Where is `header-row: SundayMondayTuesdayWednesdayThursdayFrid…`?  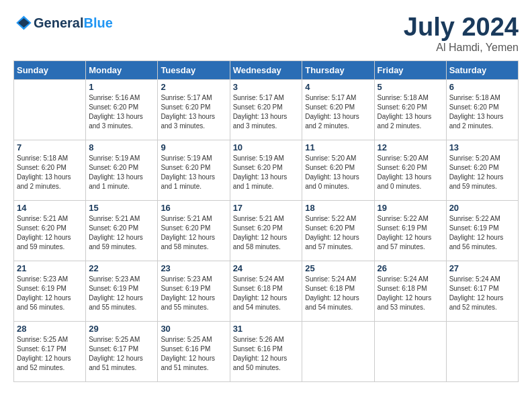 header-row: SundayMondayTuesdayWednesdayThursdayFrid… is located at coordinates (266, 70).